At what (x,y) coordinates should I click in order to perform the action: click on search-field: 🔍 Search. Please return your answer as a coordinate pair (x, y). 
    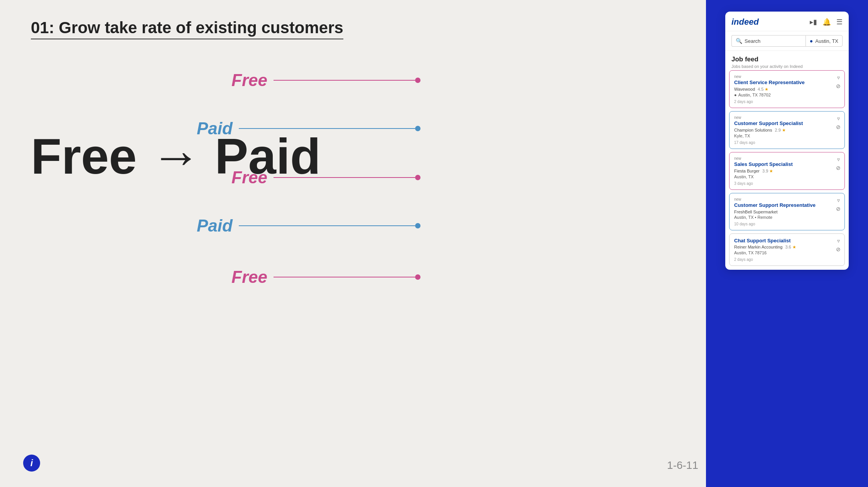
    Looking at the image, I should click on (768, 41).